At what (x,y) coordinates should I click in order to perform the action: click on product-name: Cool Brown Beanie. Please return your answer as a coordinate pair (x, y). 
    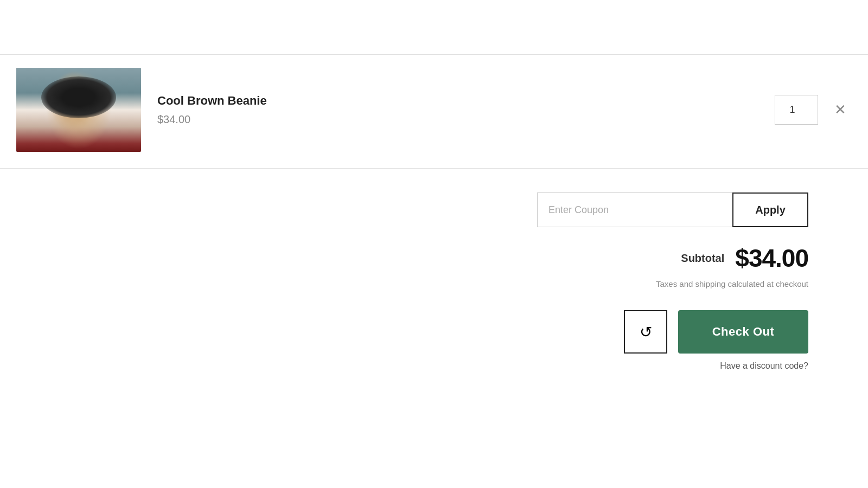
    Looking at the image, I should click on (466, 101).